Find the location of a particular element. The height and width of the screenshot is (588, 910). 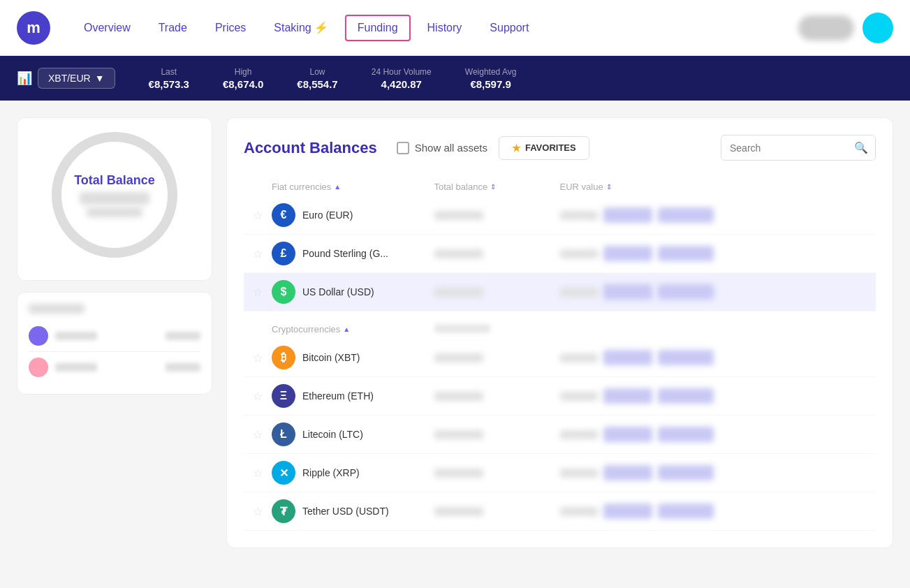

usd-balance-blur is located at coordinates (459, 292).